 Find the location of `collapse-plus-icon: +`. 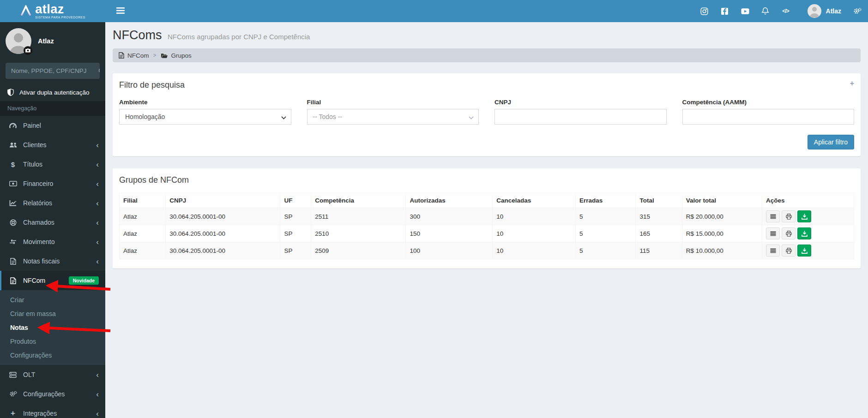

collapse-plus-icon: + is located at coordinates (852, 84).